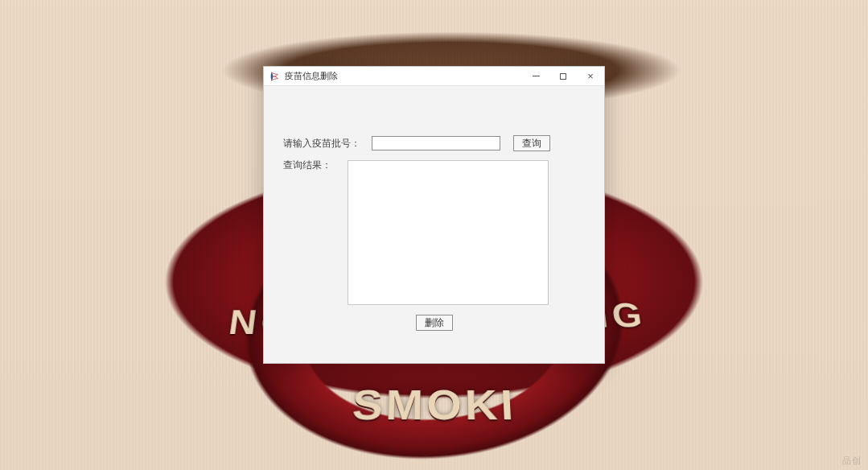  I want to click on minimize-icon, so click(536, 76).